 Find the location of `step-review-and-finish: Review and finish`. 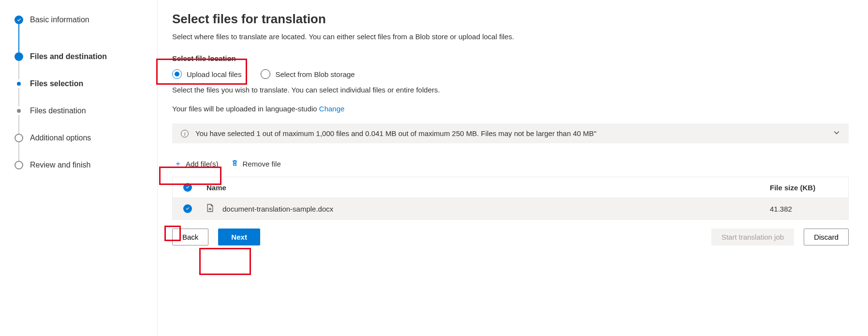

step-review-and-finish: Review and finish is located at coordinates (86, 165).